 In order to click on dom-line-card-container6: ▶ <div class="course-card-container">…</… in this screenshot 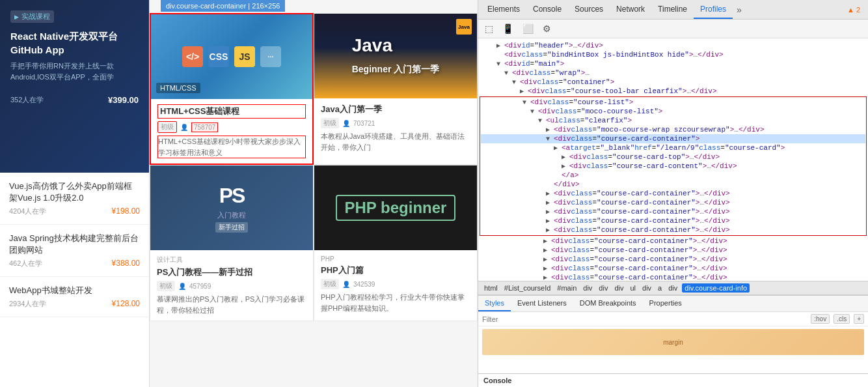, I will do `click(673, 230)`.